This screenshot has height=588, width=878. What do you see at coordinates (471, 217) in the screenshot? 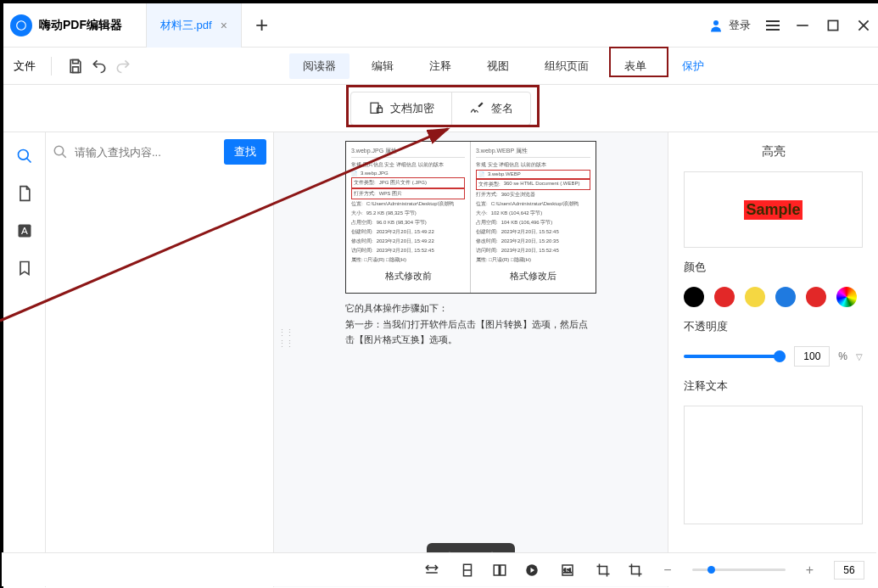
I see `pdf-page: 3.webp.JPG 属性 常规 图片信息 安全 详细信息 以前的版本 📄3.w…` at bounding box center [471, 217].